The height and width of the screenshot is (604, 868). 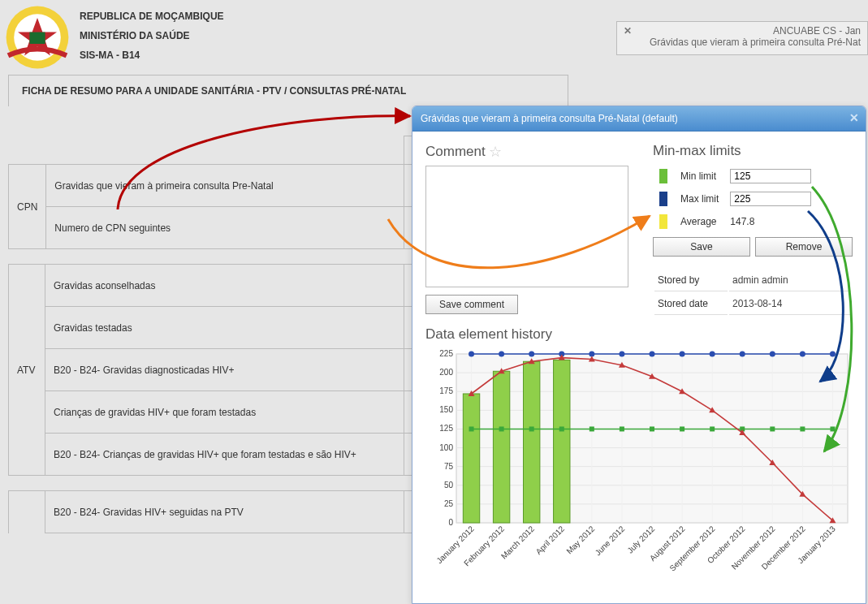 I want to click on svg-text: 100, so click(x=447, y=448).